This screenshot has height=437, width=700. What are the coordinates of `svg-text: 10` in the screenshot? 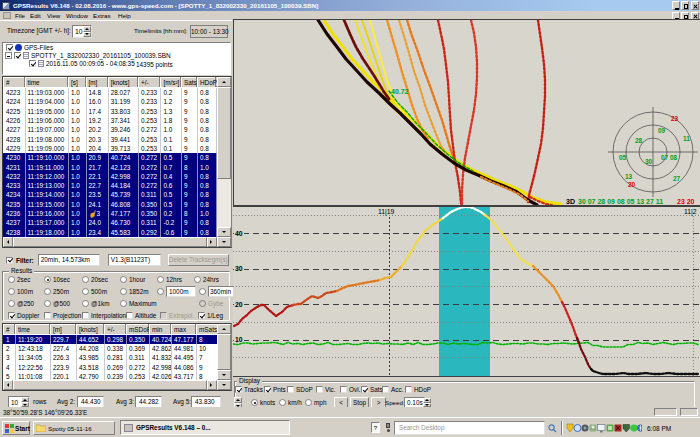 It's located at (239, 340).